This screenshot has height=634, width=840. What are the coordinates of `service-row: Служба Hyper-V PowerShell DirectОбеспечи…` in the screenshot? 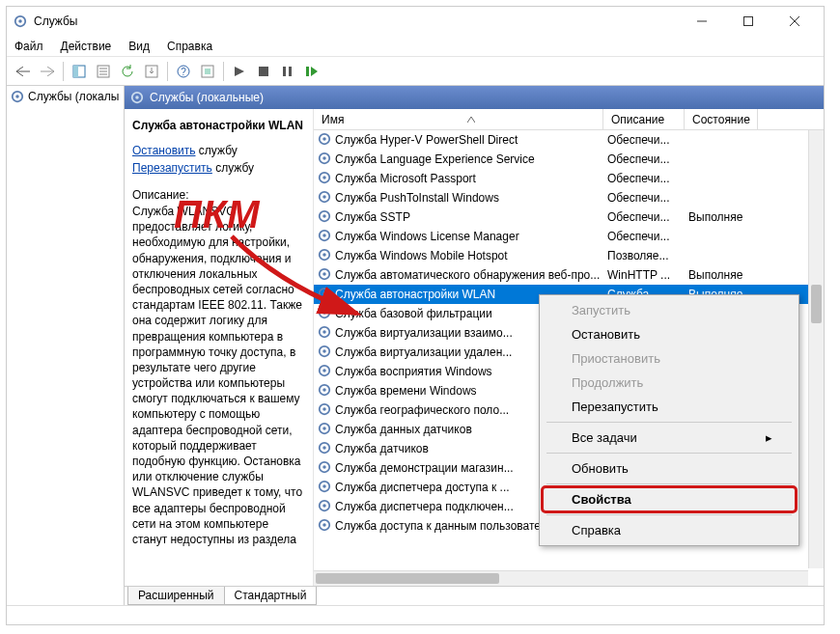 It's located at (569, 140).